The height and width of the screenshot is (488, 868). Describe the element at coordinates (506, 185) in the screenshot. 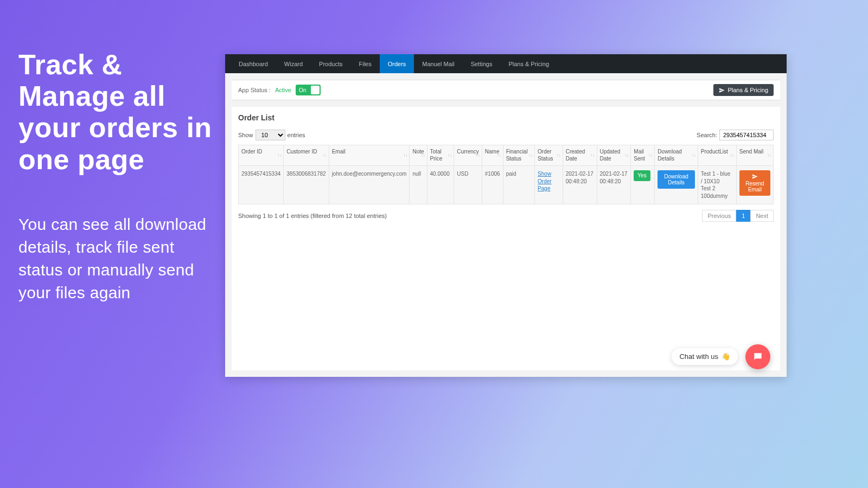

I see `table-row: 2935457415334 3853006831782 john.doe@eco…` at that location.